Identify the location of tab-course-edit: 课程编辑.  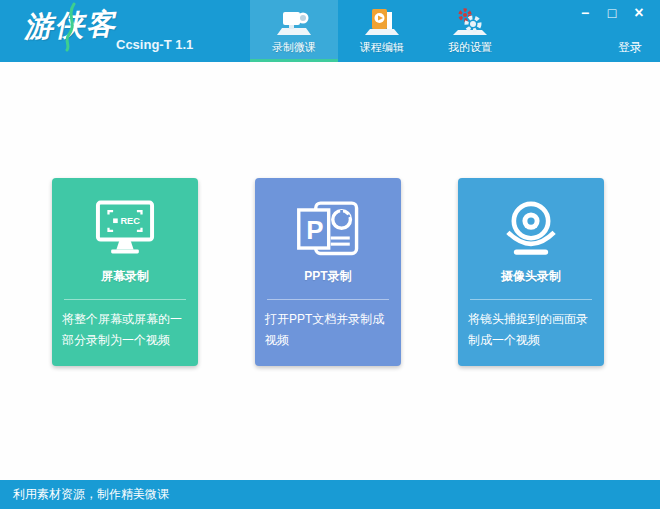
(382, 31).